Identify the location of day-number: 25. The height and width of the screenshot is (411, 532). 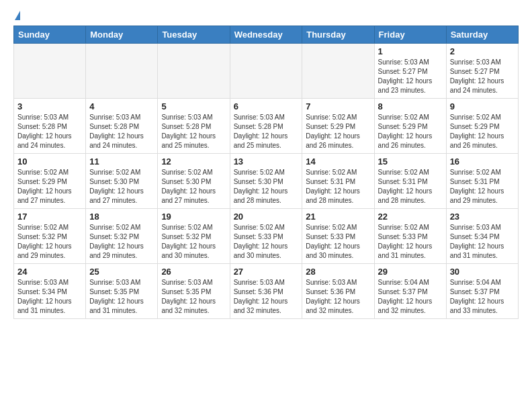
(122, 271).